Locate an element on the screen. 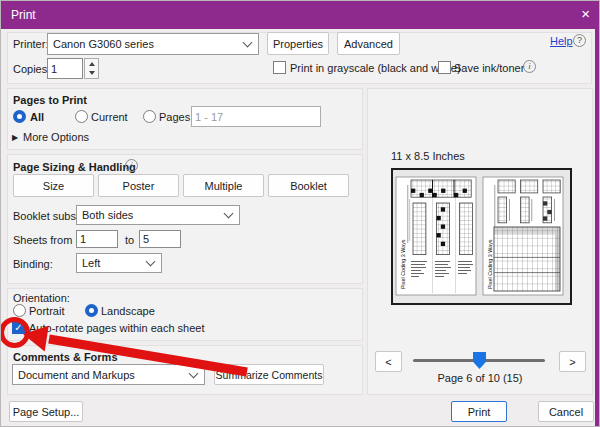  print-button: Print is located at coordinates (479, 412).